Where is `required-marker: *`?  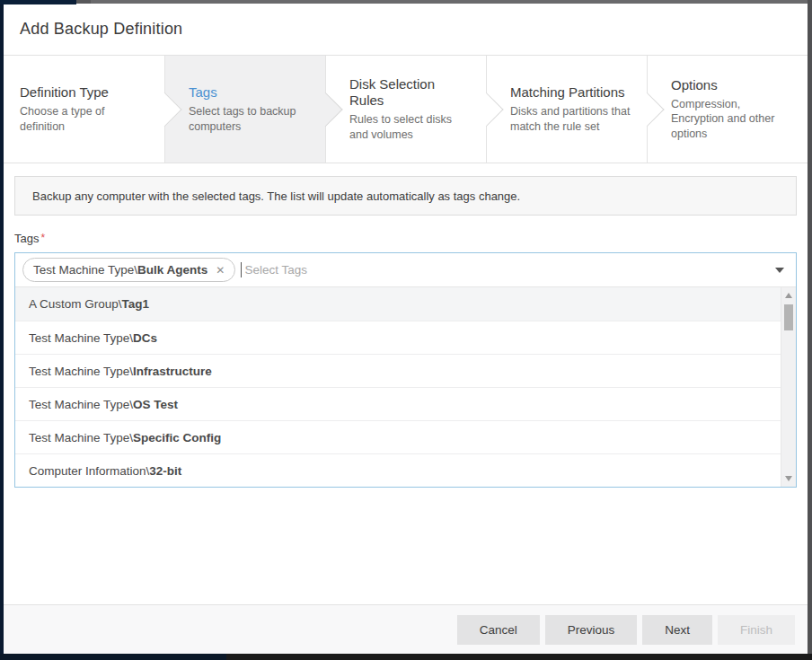 required-marker: * is located at coordinates (43, 238).